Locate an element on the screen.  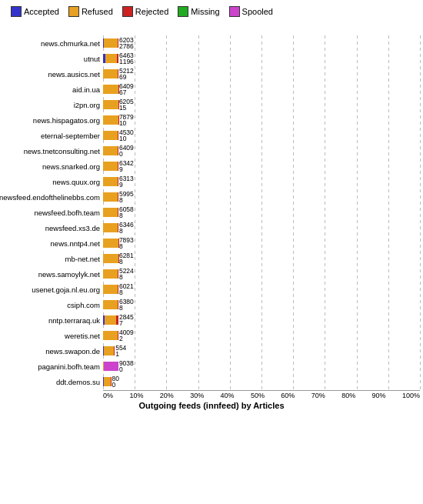
y-label-18: nntp.terraraq.uk is located at coordinates (53, 320).